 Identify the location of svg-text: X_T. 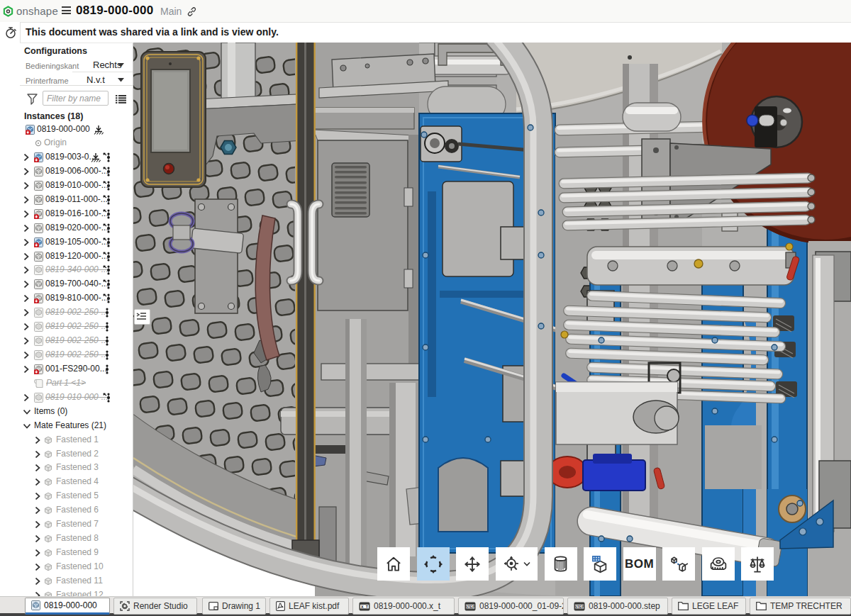
(365, 606).